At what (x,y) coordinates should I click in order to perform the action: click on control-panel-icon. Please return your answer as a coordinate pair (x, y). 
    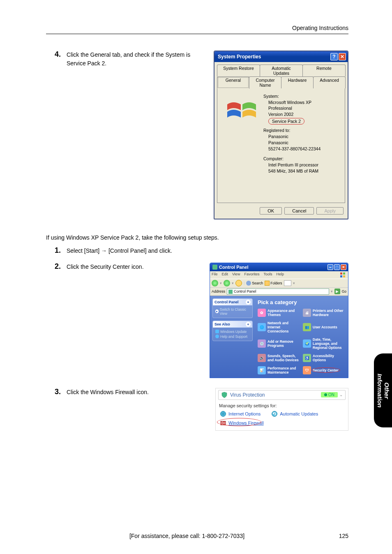
    Looking at the image, I should click on (215, 267).